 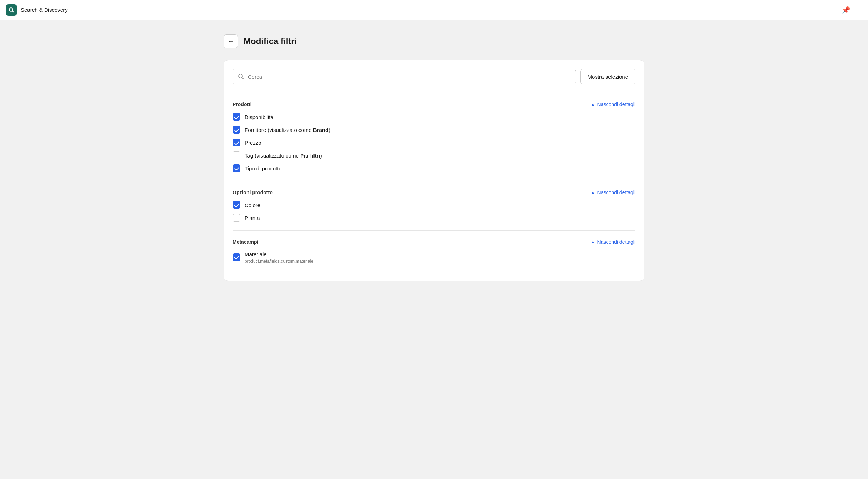 I want to click on checkbox-disponibilita, so click(x=236, y=117).